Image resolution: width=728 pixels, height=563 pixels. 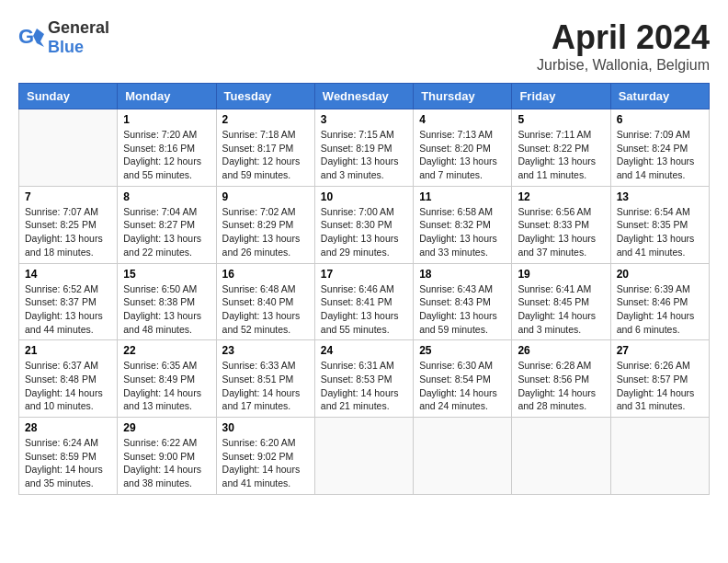 I want to click on calendar-cell: 12Sunrise: 6:56 AM Sunset: 8:33 PM Dayli…, so click(x=561, y=224).